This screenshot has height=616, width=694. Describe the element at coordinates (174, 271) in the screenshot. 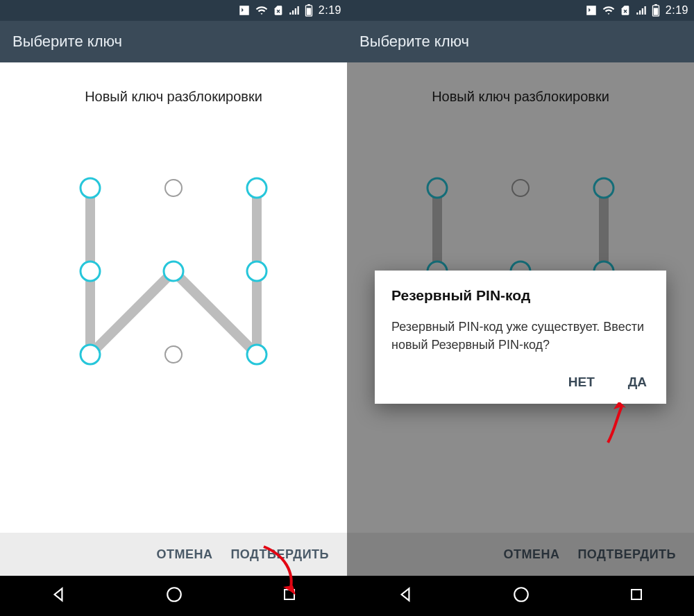

I see `pattern-grid` at that location.